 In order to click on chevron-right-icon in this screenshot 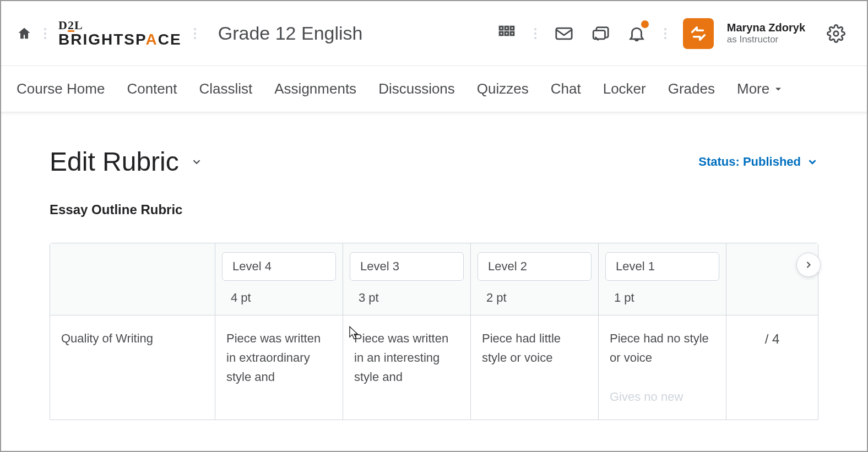, I will do `click(809, 265)`.